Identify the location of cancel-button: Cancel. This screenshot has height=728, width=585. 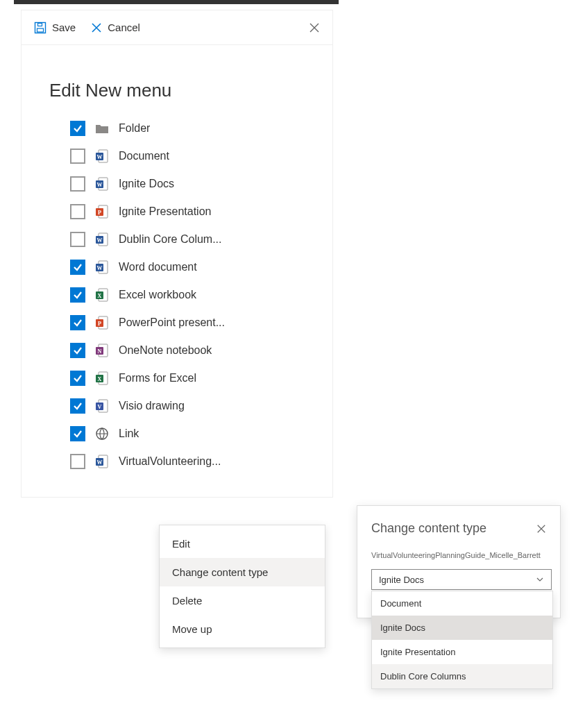
(115, 28).